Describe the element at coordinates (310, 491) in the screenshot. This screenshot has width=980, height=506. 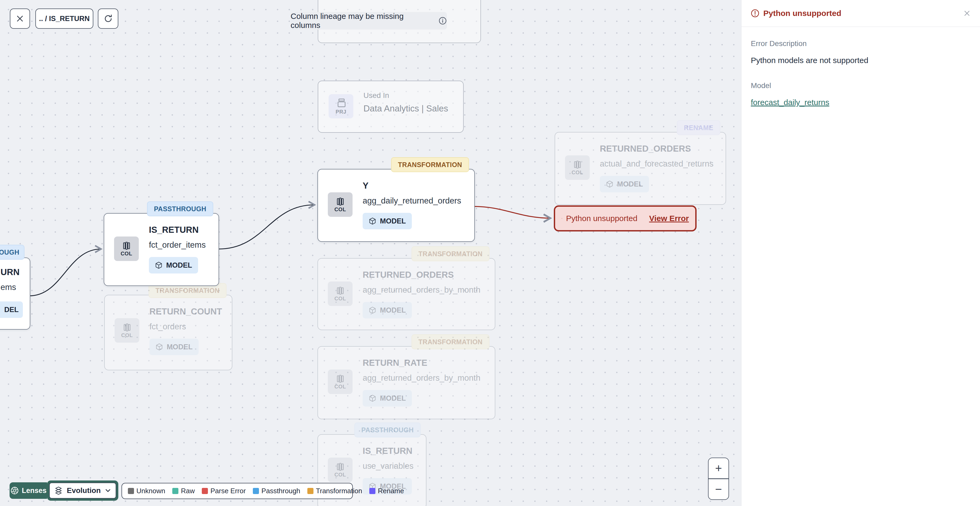
I see `legend-swatch-transformation` at that location.